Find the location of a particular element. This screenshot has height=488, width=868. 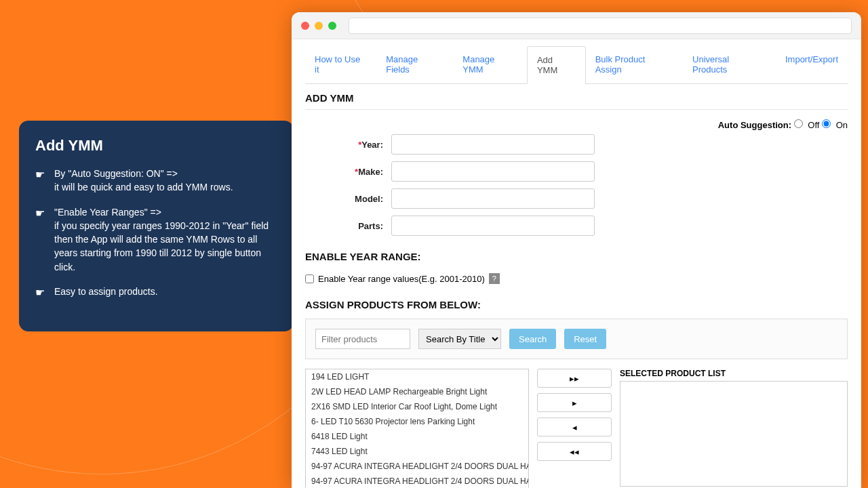

auto-suggestion-toggle: Auto Suggestion: Off On is located at coordinates (576, 125).